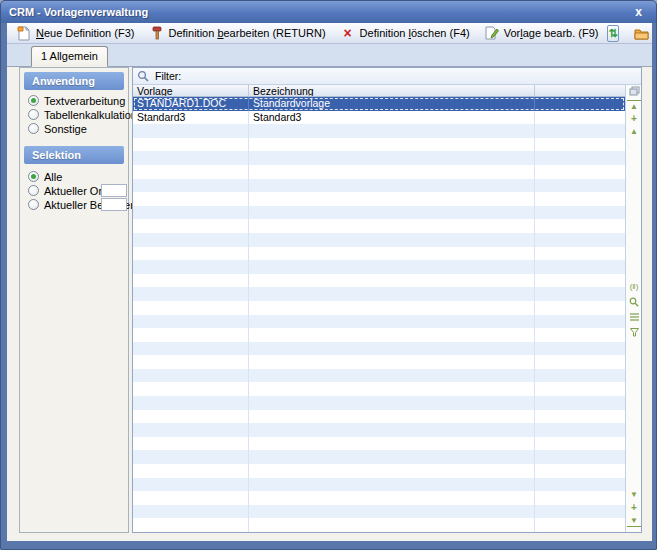 Image resolution: width=657 pixels, height=550 pixels. I want to click on title-bar: CRM - Vorlagenverwaltung x, so click(328, 12).